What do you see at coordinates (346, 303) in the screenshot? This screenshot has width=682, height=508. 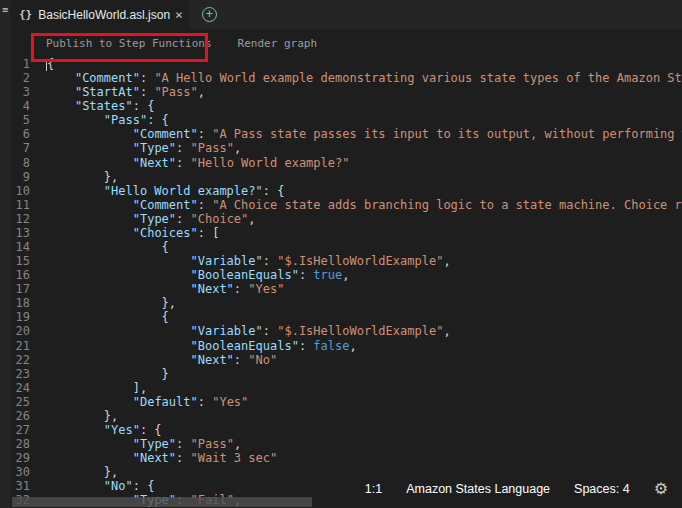 I see `code-line: 18 },` at bounding box center [346, 303].